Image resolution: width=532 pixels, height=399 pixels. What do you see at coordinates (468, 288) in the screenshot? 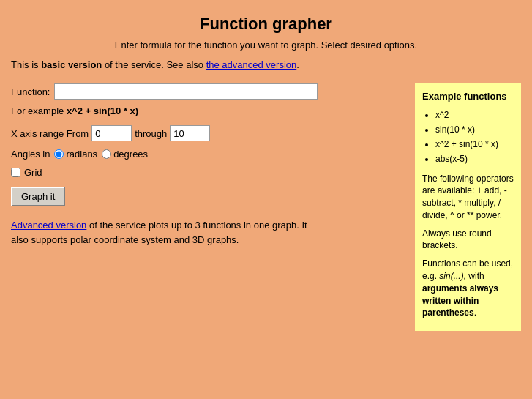
I see `functions-text: Functions can be used, e.g. sin(...), wi…` at bounding box center [468, 288].